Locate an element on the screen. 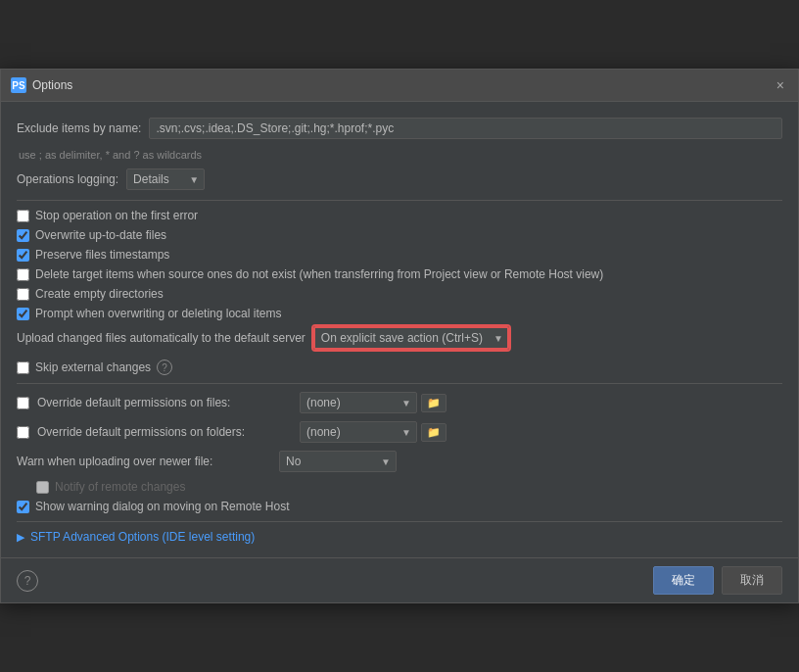 Image resolution: width=799 pixels, height=672 pixels. skip-external-label: Skip external changes is located at coordinates (93, 367).